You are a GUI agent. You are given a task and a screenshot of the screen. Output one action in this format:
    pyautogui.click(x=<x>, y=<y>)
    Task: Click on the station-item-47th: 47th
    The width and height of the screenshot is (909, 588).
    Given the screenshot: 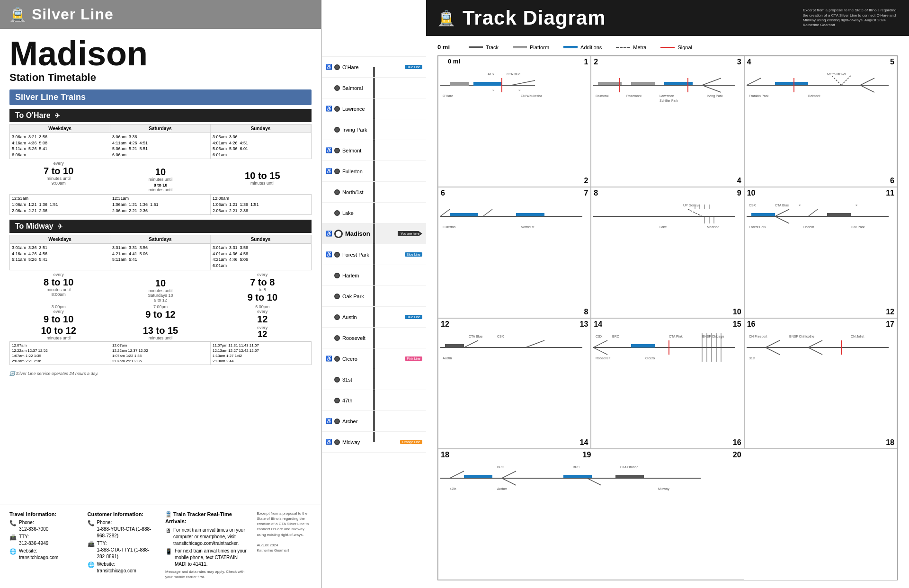 What is the action you would take?
    pyautogui.click(x=374, y=401)
    